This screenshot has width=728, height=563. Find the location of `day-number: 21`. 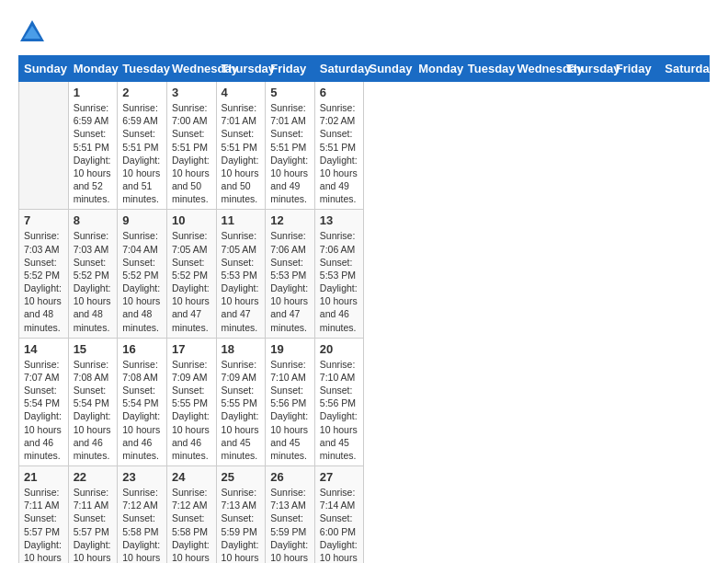

day-number: 21 is located at coordinates (44, 477).